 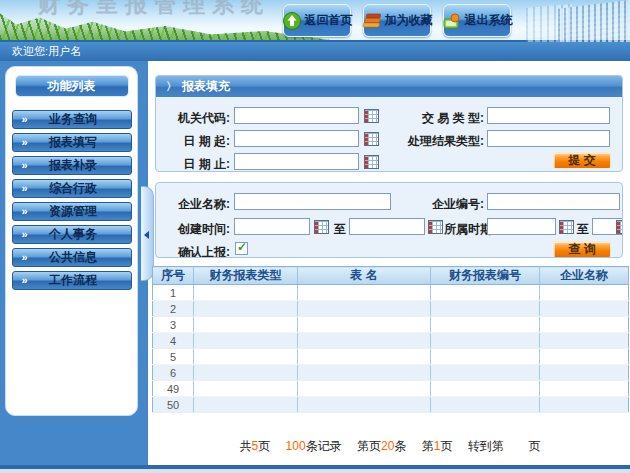 I want to click on home-button-label: 返回首页, so click(x=329, y=20).